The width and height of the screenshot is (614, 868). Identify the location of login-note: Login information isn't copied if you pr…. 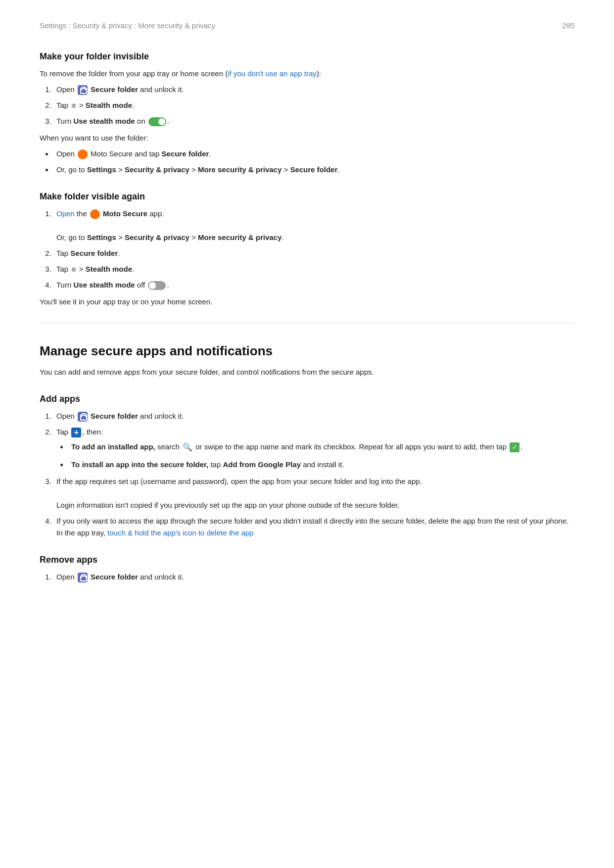
(228, 505).